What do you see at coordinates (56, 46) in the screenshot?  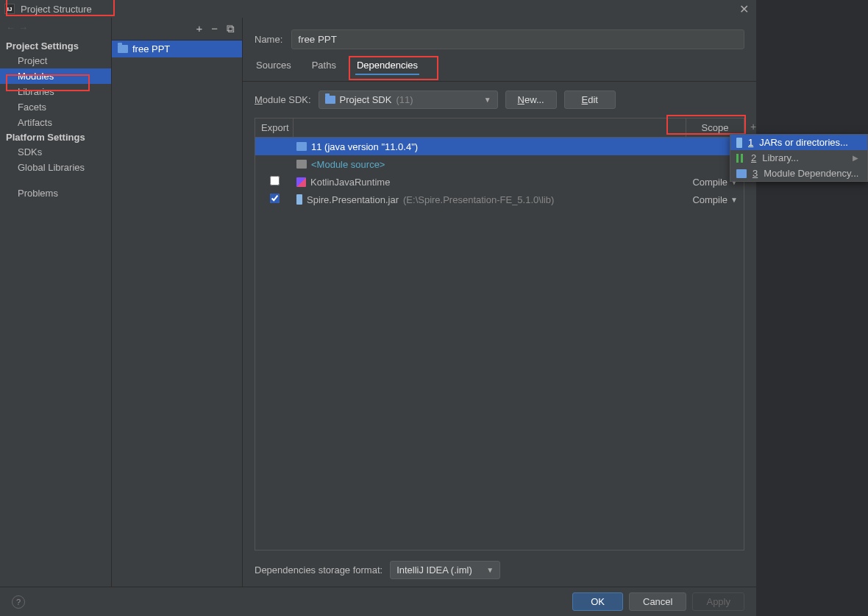 I see `nav-heading-project-settings: Project Settings` at bounding box center [56, 46].